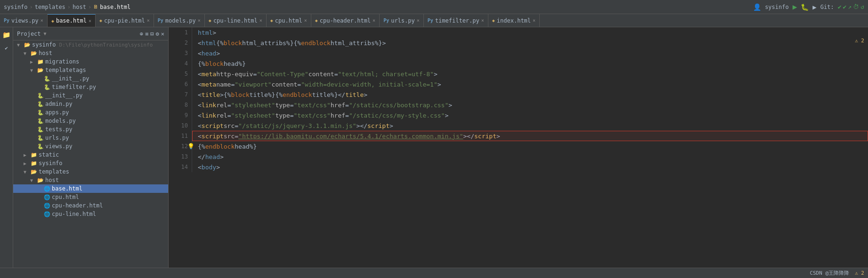 The image size is (868, 278). What do you see at coordinates (777, 7) in the screenshot?
I see `sysinfo-label: sysinfo` at bounding box center [777, 7].